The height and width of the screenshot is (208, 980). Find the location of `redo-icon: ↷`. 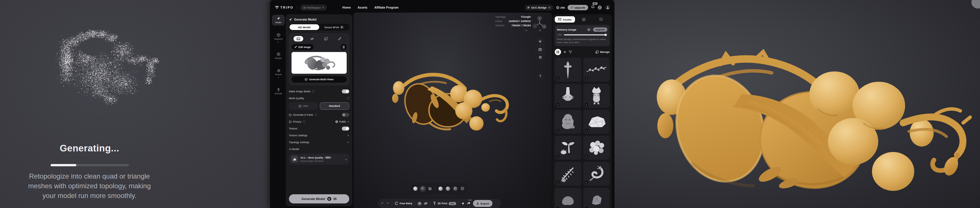

redo-icon: ↷ is located at coordinates (388, 203).